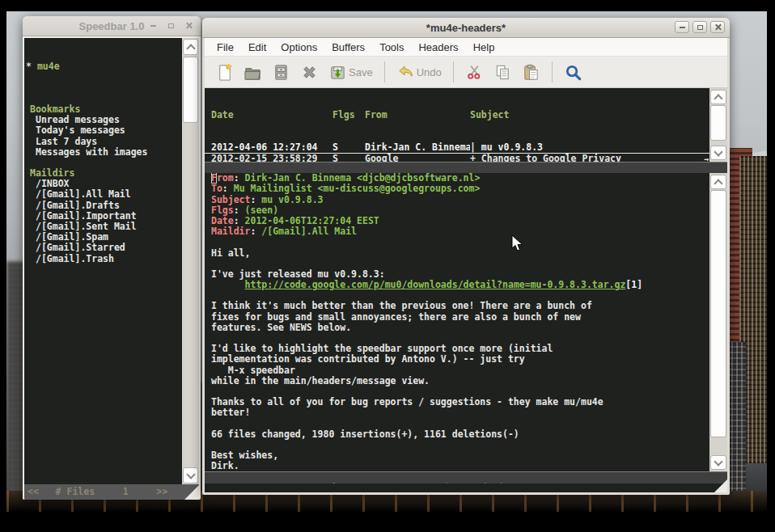 Image resolution: width=775 pixels, height=532 pixels. What do you see at coordinates (348, 47) in the screenshot?
I see `menu-buffers: Buffers` at bounding box center [348, 47].